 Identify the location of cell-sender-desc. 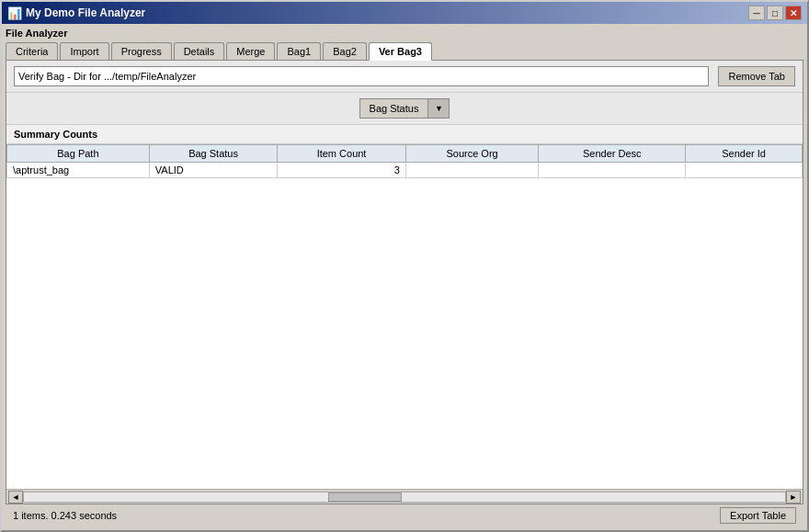
(612, 171).